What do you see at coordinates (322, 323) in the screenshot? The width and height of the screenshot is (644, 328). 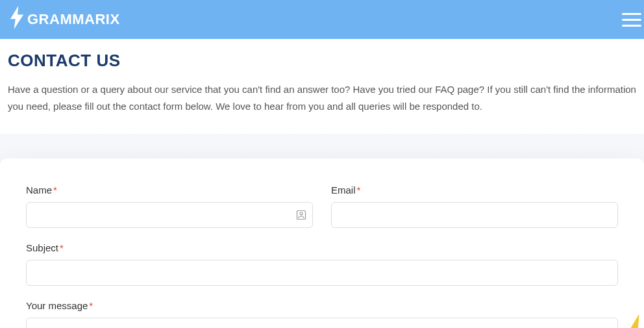 I see `message-textarea` at bounding box center [322, 323].